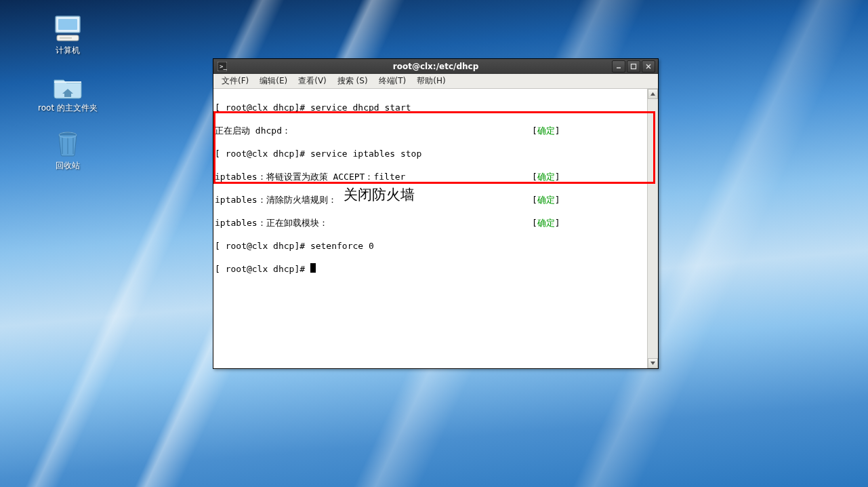 The height and width of the screenshot is (487, 868). I want to click on close-button, so click(648, 66).